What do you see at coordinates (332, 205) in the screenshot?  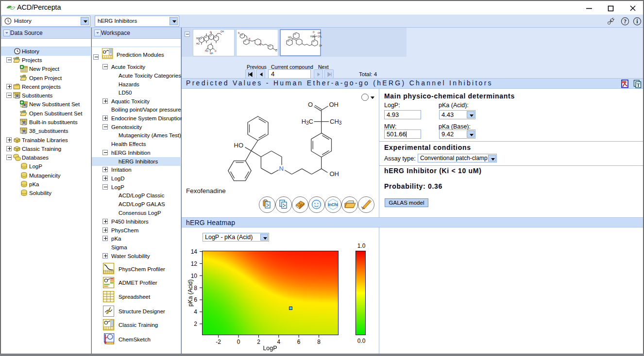 I see `svg-text: InChI` at bounding box center [332, 205].